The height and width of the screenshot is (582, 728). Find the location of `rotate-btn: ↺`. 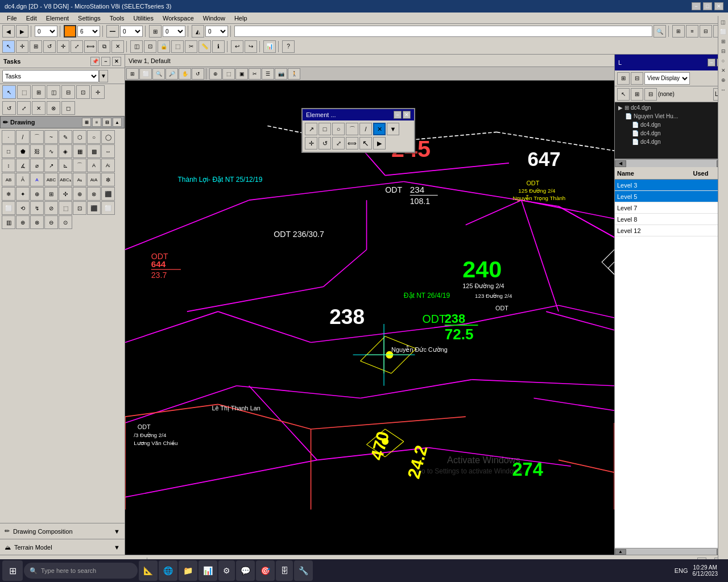

rotate-btn: ↺ is located at coordinates (49, 47).